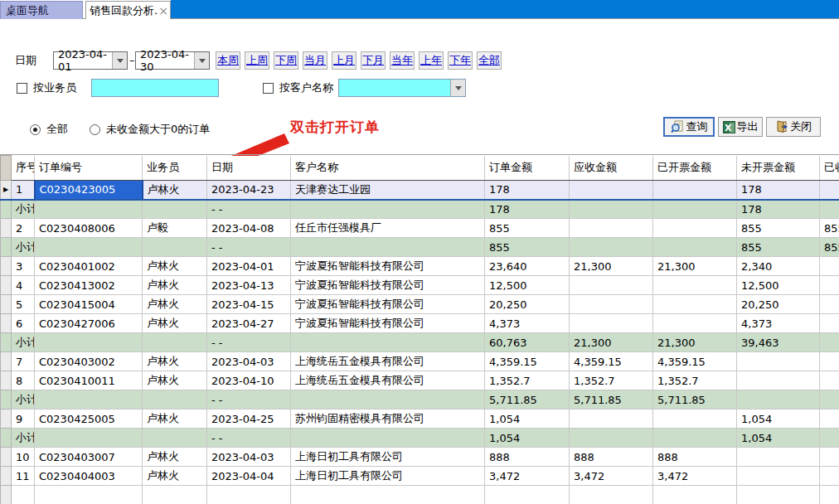 The image size is (839, 504). What do you see at coordinates (90, 61) in the screenshot?
I see `date-from-combobox: 2023-04-01` at bounding box center [90, 61].